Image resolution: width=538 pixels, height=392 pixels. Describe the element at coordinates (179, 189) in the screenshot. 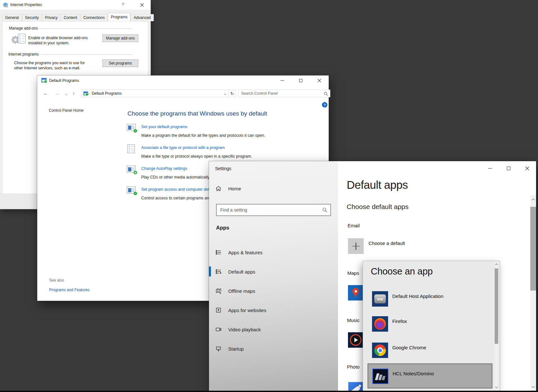

I see `program-access-link: Set program access and computer defaults` at that location.